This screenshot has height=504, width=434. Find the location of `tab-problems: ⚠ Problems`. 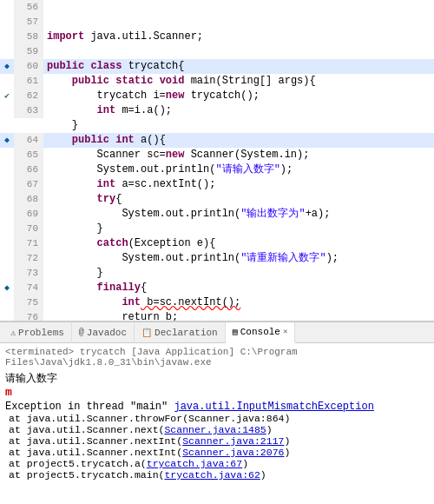

tab-problems: ⚠ Problems is located at coordinates (38, 333).